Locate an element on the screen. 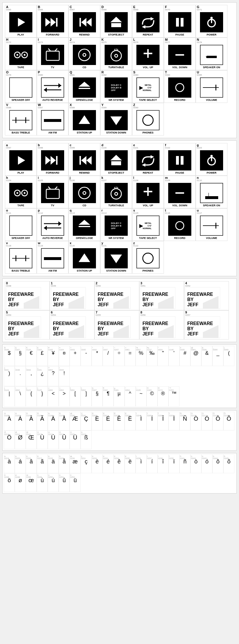 This screenshot has width=239, height=644. volume-icon-box is located at coordinates (212, 88).